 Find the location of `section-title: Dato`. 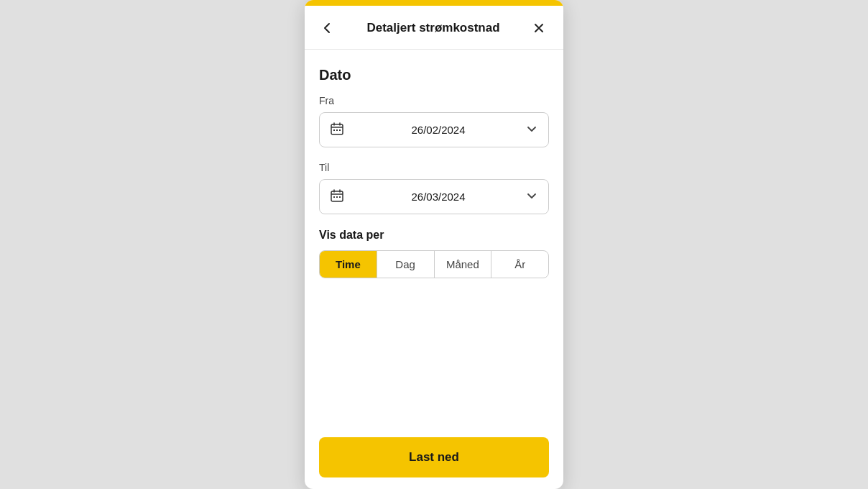

section-title: Dato is located at coordinates (434, 75).